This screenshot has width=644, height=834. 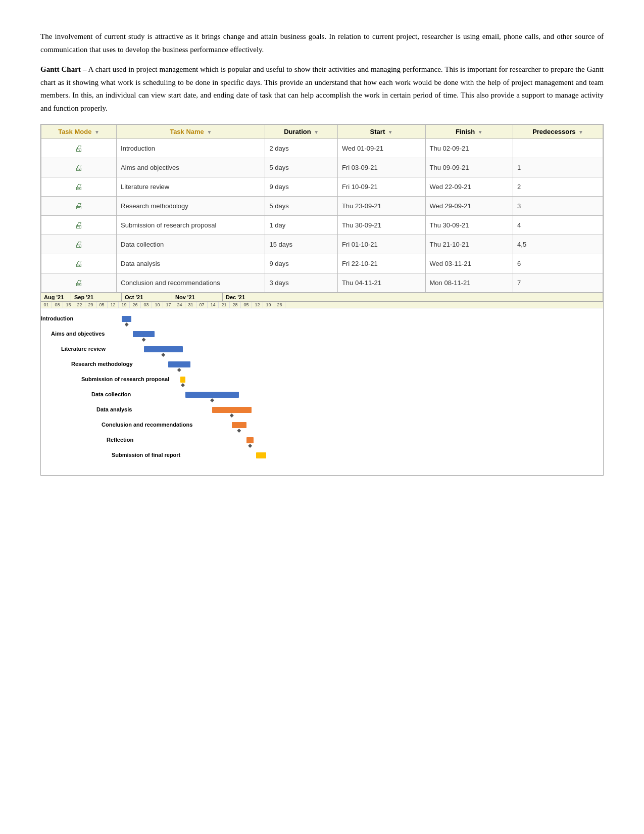 I want to click on day-cell: 17, so click(x=169, y=305).